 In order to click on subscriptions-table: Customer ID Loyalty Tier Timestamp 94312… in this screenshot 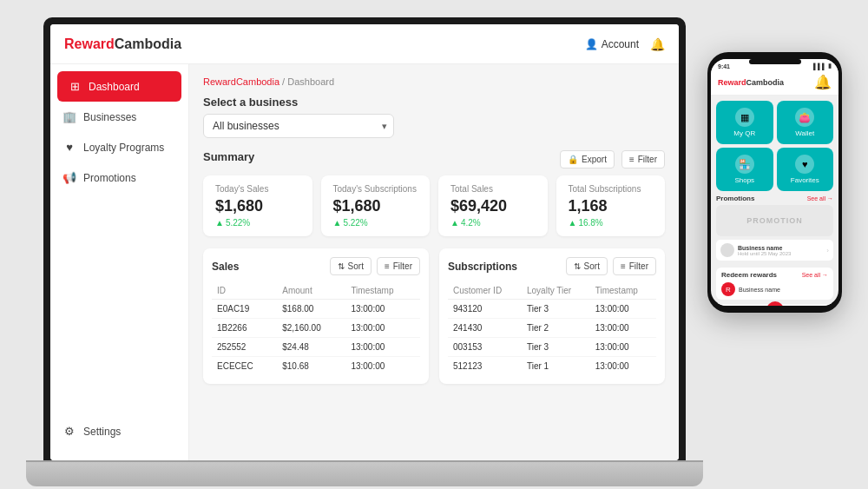, I will do `click(552, 328)`.